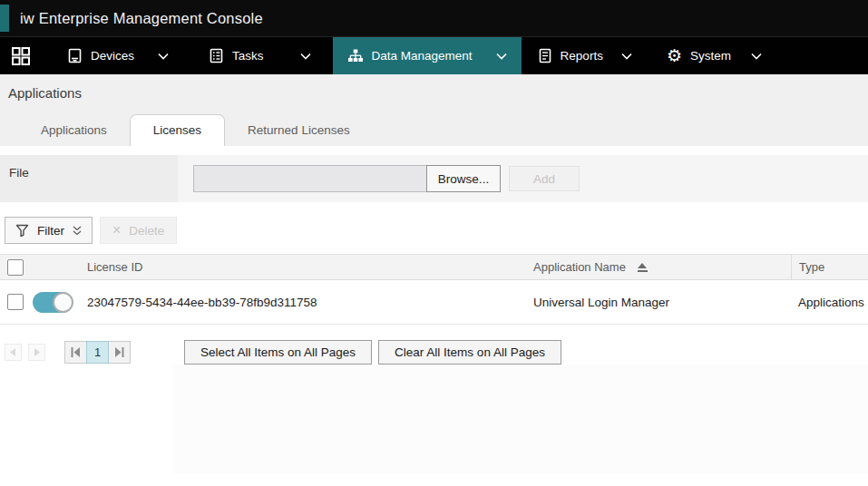  Describe the element at coordinates (98, 352) in the screenshot. I see `current-page-button: 1` at that location.